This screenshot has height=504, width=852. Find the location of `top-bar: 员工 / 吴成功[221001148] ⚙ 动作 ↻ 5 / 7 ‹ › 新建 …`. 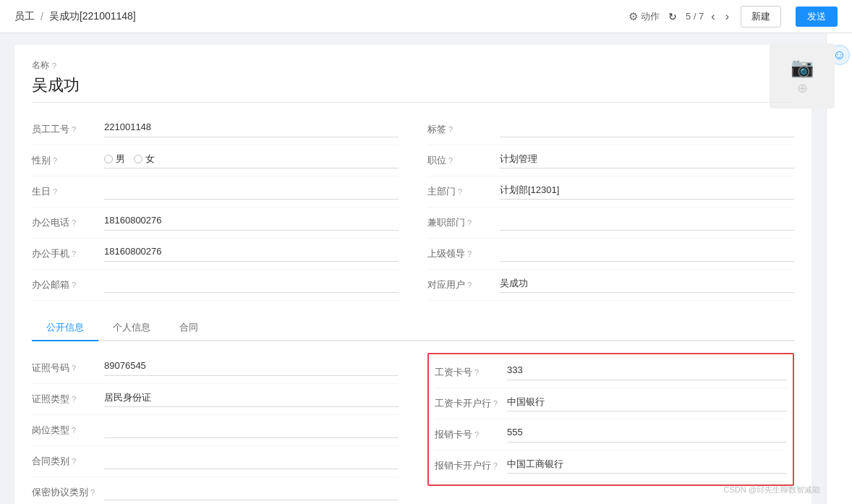

top-bar: 员工 / 吴成功[221001148] ⚙ 动作 ↻ 5 / 7 ‹ › 新建 … is located at coordinates (426, 17).